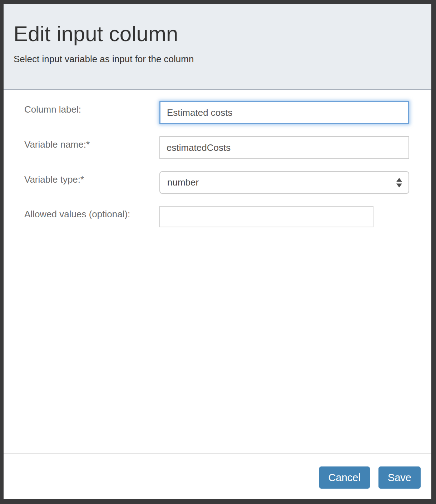 The height and width of the screenshot is (504, 436). I want to click on allowed-values-label: Allowed values (optional):, so click(92, 213).